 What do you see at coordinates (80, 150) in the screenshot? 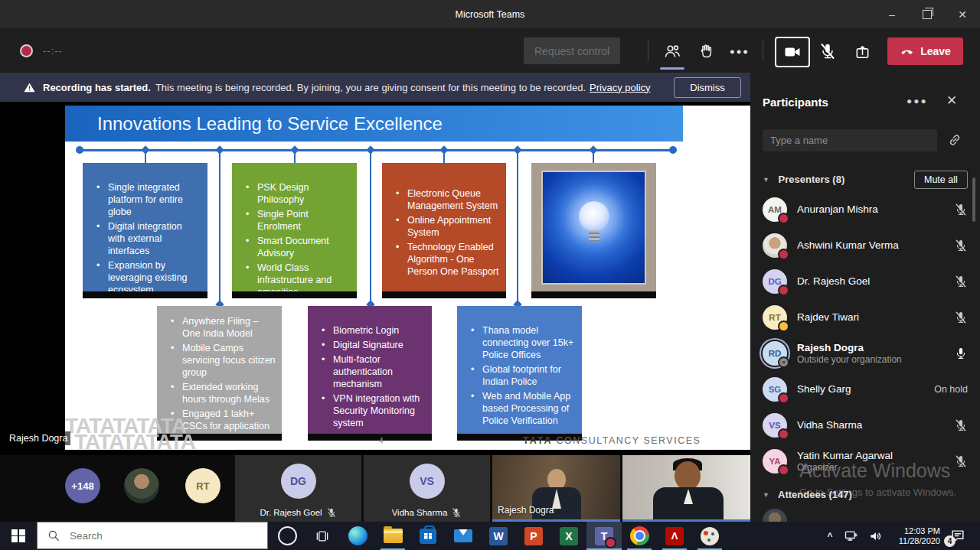
I see `connector-endpoint` at bounding box center [80, 150].